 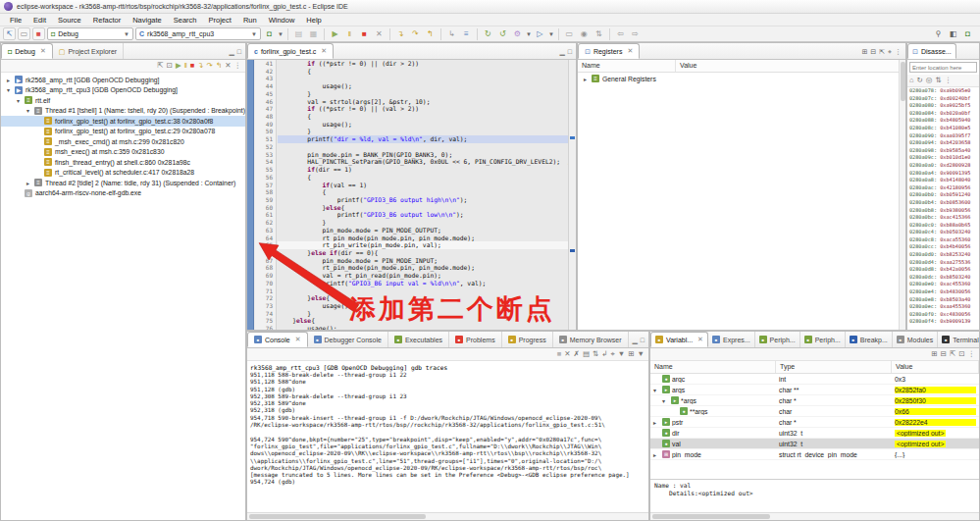 What do you see at coordinates (953, 354) in the screenshot?
I see `collapse-all-icon: ⇱` at bounding box center [953, 354].